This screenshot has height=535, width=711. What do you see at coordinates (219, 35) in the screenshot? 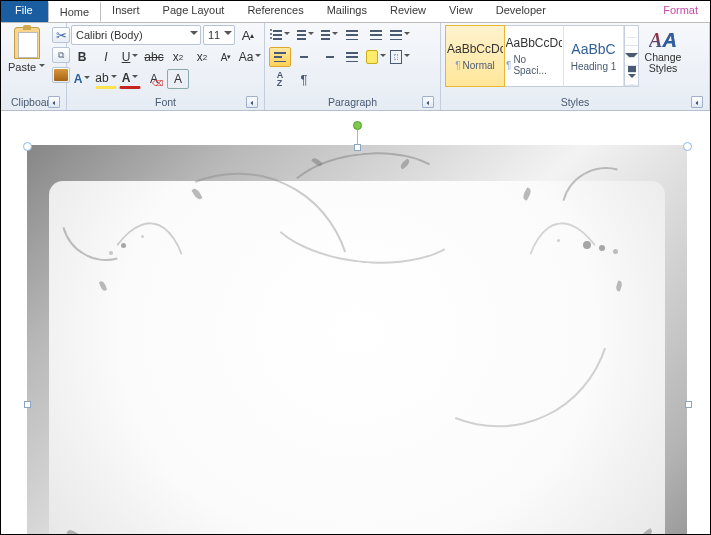
I see `font-size-combo: 11` at bounding box center [219, 35].